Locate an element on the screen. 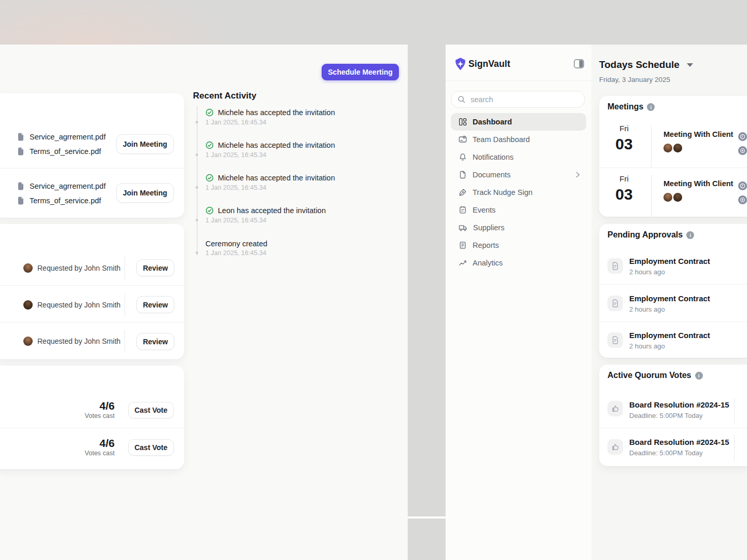 This screenshot has height=560, width=747. chevron-down-icon is located at coordinates (690, 65).